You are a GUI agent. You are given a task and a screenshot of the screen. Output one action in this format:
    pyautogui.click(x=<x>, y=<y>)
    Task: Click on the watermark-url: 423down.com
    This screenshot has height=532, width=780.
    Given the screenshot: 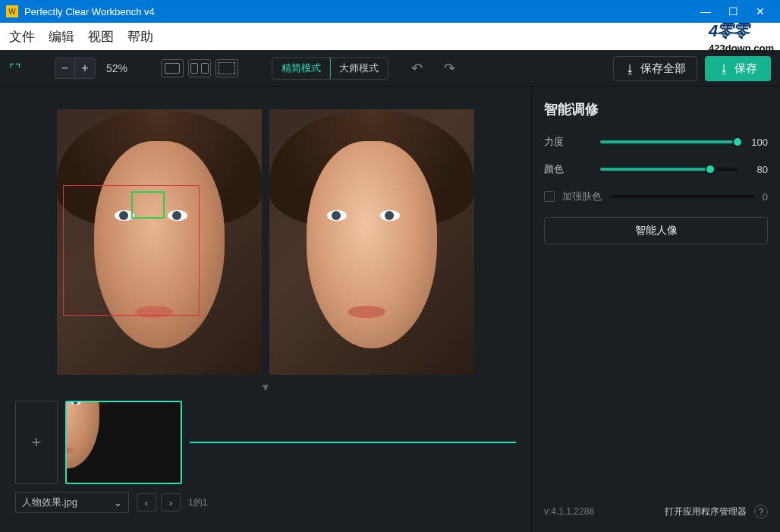 What is the action you would take?
    pyautogui.click(x=741, y=49)
    